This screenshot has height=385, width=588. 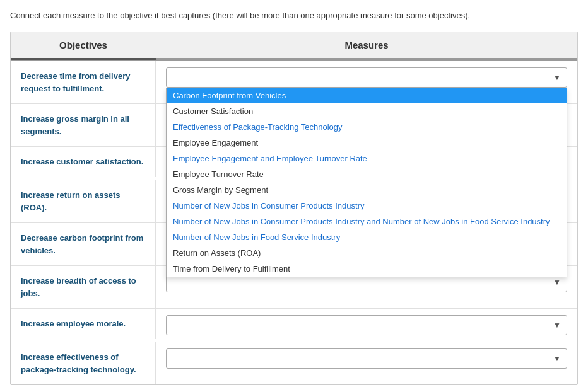 What do you see at coordinates (367, 127) in the screenshot?
I see `dropdown-item: Effectiveness of Package-Tracking Techno…` at bounding box center [367, 127].